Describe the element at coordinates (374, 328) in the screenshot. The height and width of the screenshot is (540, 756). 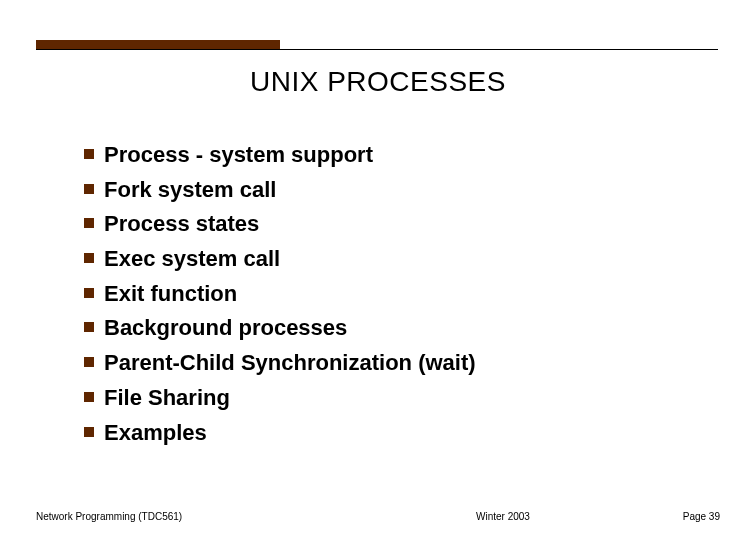
I see `list-item: Background processes` at that location.